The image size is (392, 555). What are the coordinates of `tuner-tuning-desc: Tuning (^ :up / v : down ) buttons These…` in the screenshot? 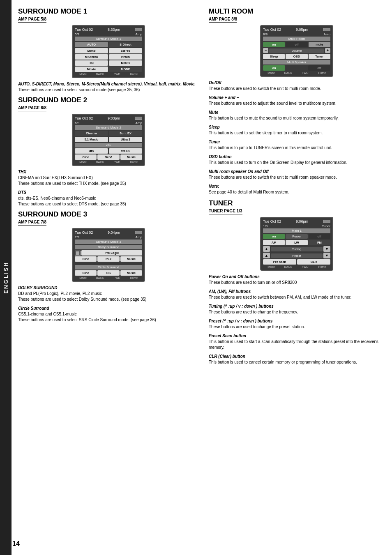 It's located at (297, 309).